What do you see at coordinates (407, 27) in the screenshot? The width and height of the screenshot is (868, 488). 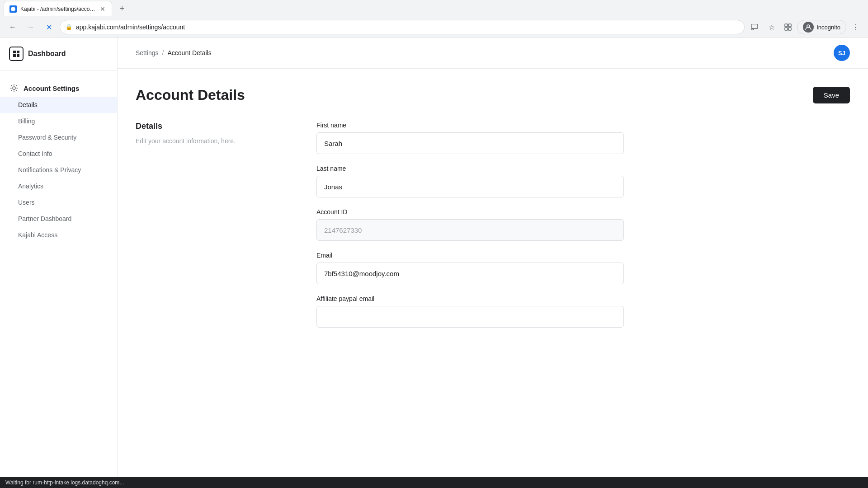 I see `address-bar-url: app.kajabi.com/admin/settings/account` at bounding box center [407, 27].